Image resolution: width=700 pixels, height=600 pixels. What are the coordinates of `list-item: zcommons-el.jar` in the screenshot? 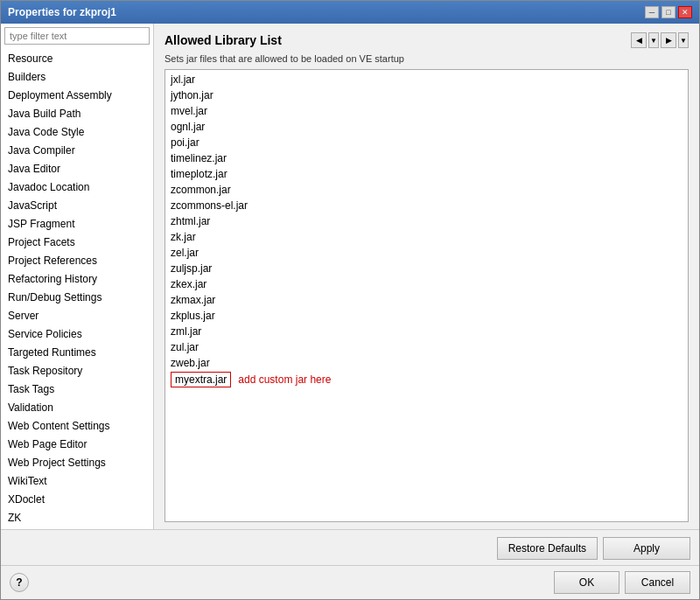 It's located at (427, 206).